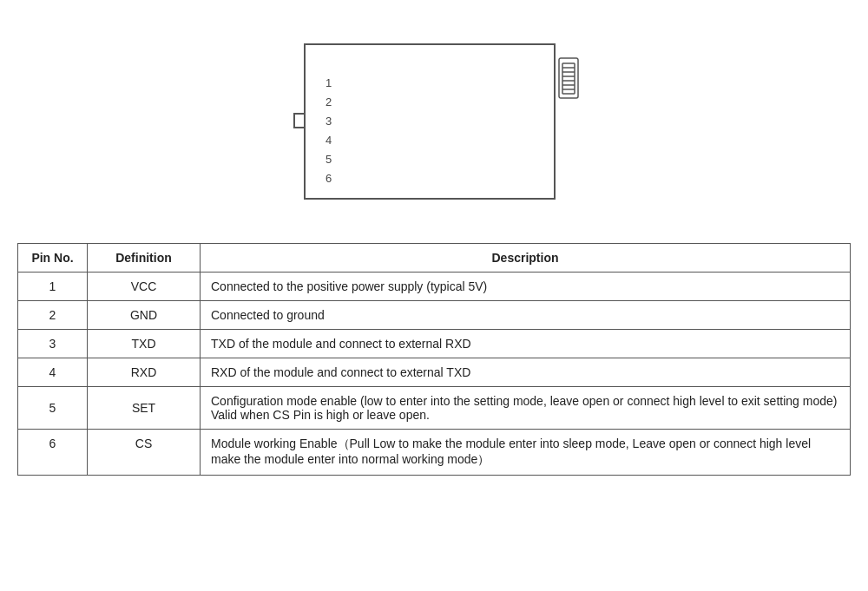  Describe the element at coordinates (299, 121) in the screenshot. I see `notch-left` at that location.